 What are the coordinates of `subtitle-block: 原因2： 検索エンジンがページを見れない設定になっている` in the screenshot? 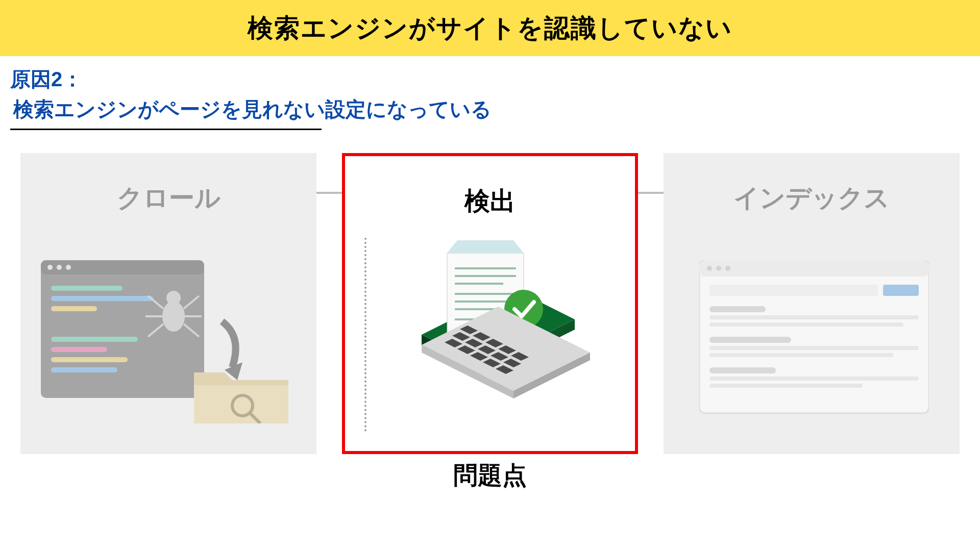 It's located at (490, 95).